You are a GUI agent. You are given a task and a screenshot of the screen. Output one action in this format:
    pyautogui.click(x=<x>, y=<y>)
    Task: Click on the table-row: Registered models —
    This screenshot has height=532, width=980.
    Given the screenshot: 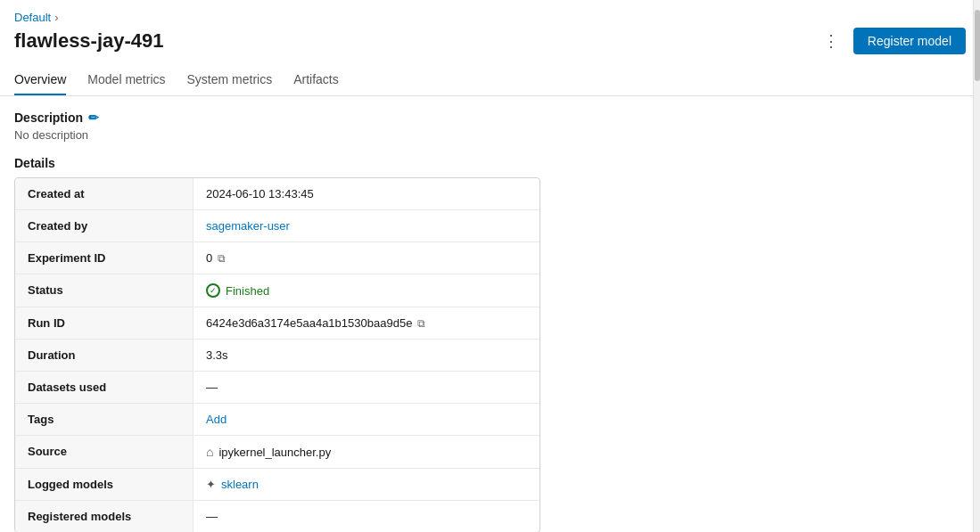 What is the action you would take?
    pyautogui.click(x=277, y=517)
    